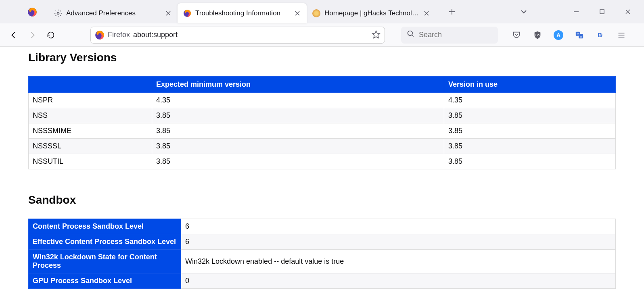 The width and height of the screenshot is (644, 294). What do you see at coordinates (628, 12) in the screenshot?
I see `close-window-button` at bounding box center [628, 12].